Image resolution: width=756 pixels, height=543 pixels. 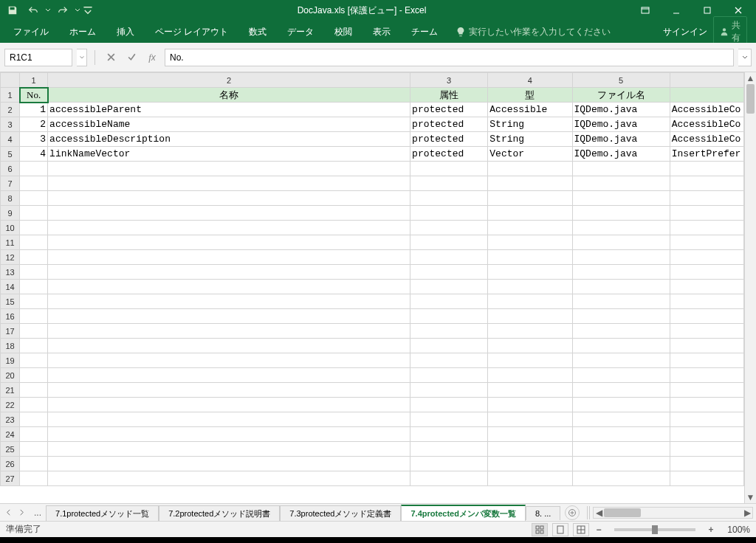 What do you see at coordinates (10, 390) in the screenshot?
I see `row-header: 21` at bounding box center [10, 390].